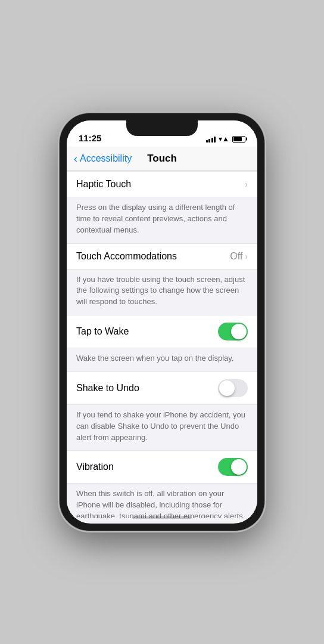 The height and width of the screenshot is (644, 324). I want to click on tap-to-wake-toggle-knob, so click(239, 332).